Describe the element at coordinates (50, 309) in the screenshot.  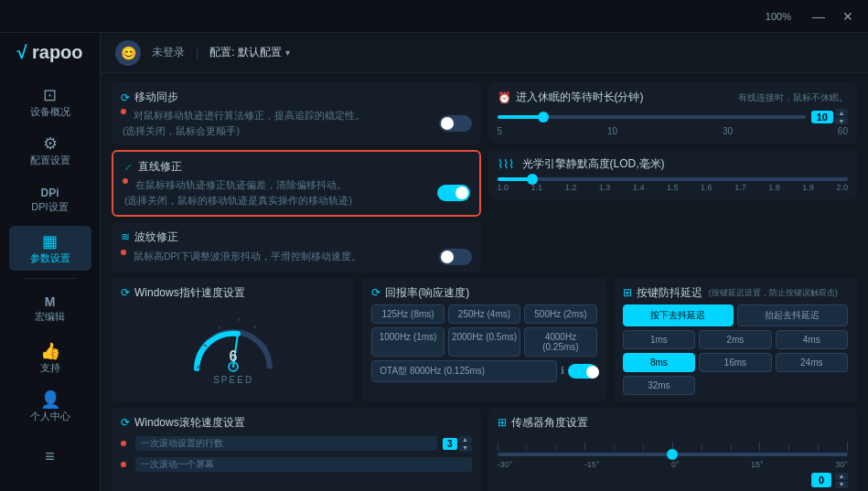
I see `sidebar-item-macro: M 宏编辑` at that location.